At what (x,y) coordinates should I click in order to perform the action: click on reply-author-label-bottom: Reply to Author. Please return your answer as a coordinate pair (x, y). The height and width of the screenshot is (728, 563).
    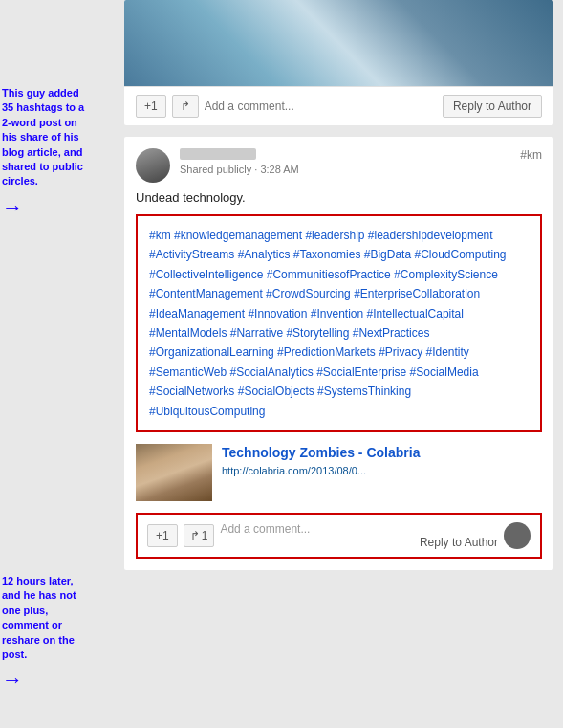
    Looking at the image, I should click on (459, 542).